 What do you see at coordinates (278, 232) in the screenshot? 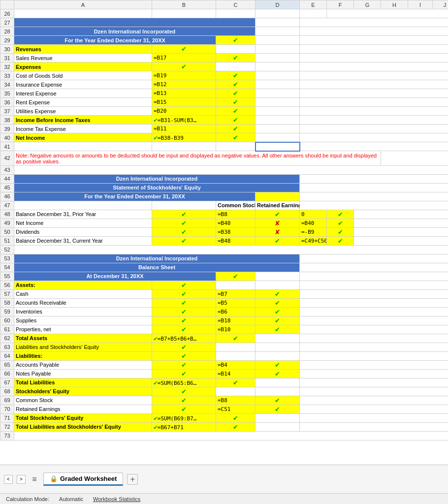
I see `cell-50-check-c: ✘` at bounding box center [278, 232].